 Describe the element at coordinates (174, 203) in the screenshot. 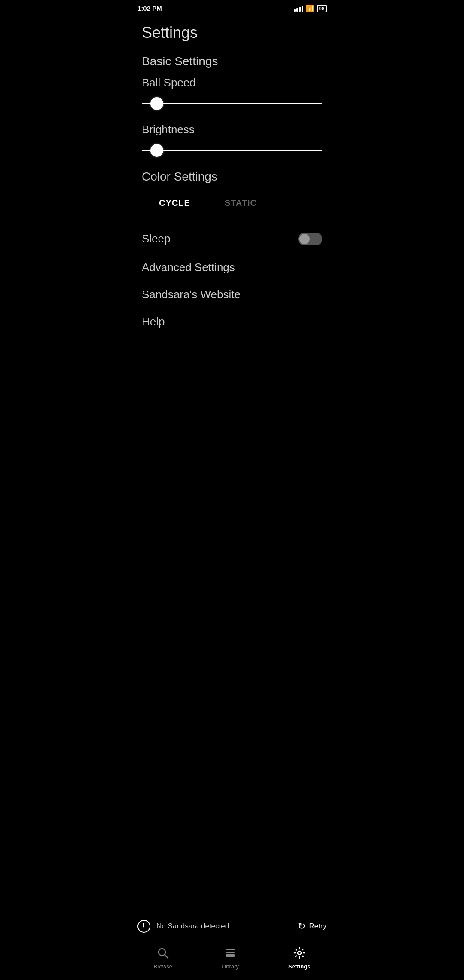

I see `color-cycle-option: CYCLE` at that location.